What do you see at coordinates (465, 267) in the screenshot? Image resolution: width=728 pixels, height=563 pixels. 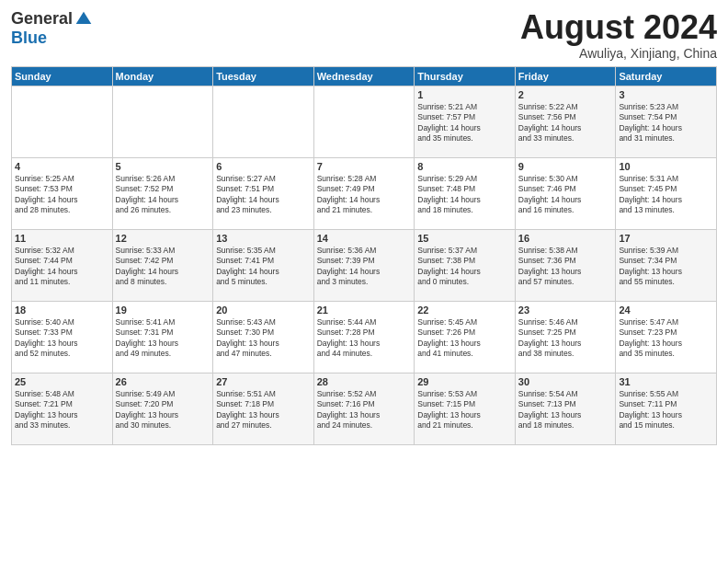 I see `day-detail: Sunrise: 5:37 AM Sunset: 7:38 PM Dayligh…` at bounding box center [465, 267].